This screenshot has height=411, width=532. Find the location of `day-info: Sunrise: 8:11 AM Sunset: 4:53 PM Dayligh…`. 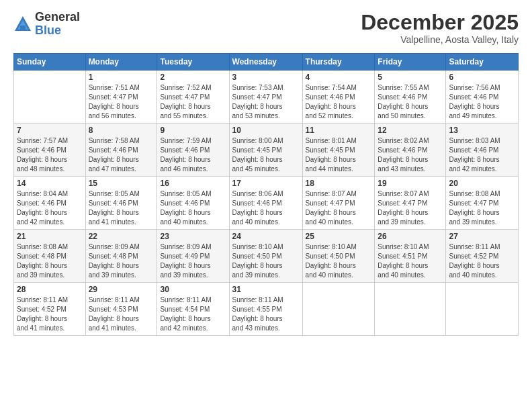

day-info: Sunrise: 8:11 AM Sunset: 4:53 PM Dayligh… is located at coordinates (122, 314).